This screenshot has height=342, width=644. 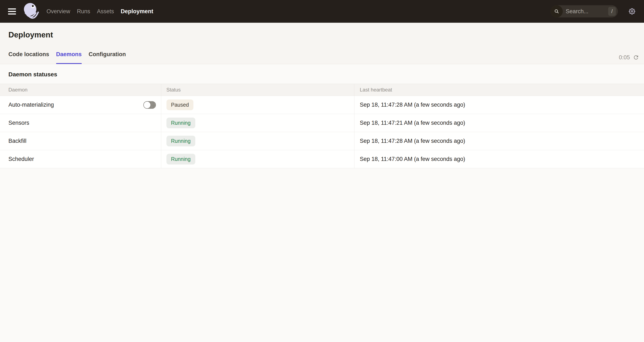 What do you see at coordinates (322, 57) in the screenshot?
I see `tab-bar: Code locations Daemons Configuration` at bounding box center [322, 57].